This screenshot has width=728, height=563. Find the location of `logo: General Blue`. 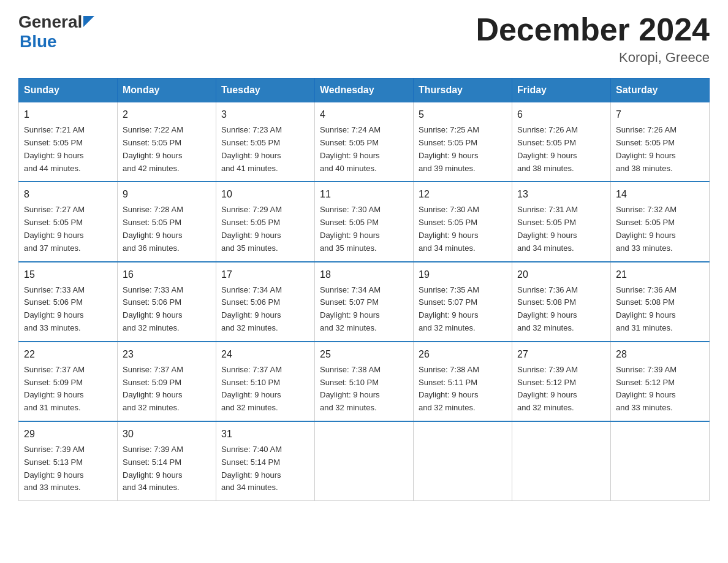

logo: General Blue is located at coordinates (56, 32).